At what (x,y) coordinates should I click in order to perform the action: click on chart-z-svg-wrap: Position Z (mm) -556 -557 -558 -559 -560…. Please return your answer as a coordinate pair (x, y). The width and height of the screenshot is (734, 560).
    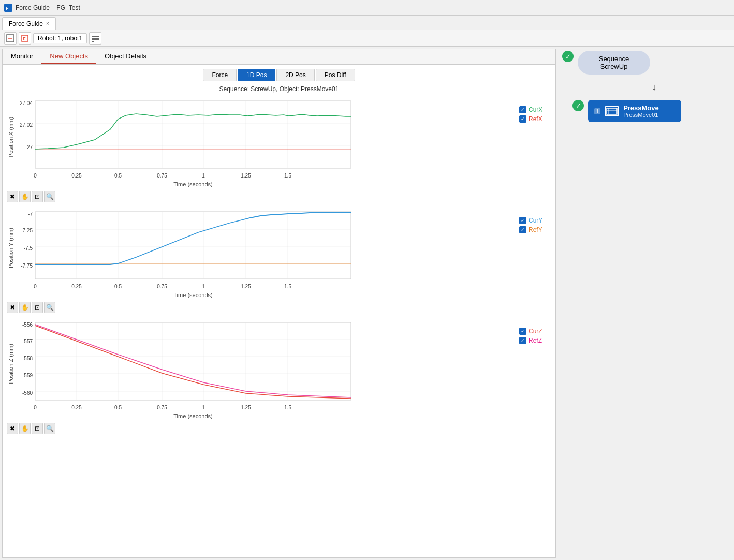
    Looking at the image, I should click on (261, 369).